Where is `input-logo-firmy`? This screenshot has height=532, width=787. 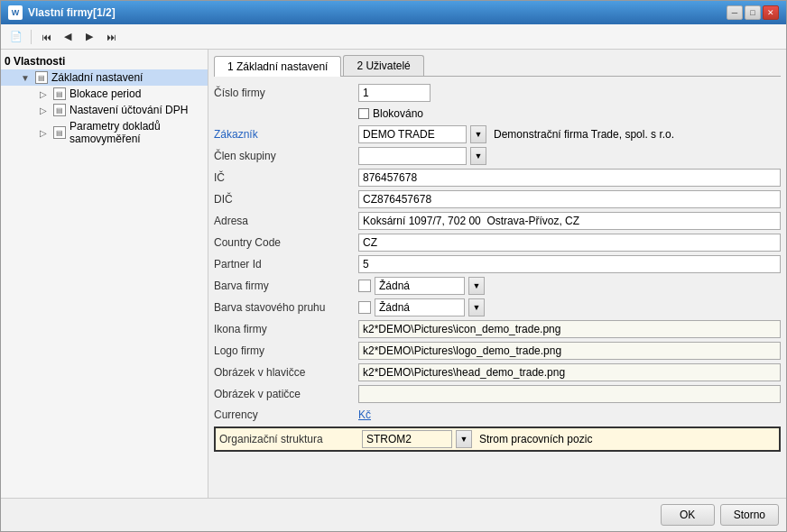
input-logo-firmy is located at coordinates (569, 351).